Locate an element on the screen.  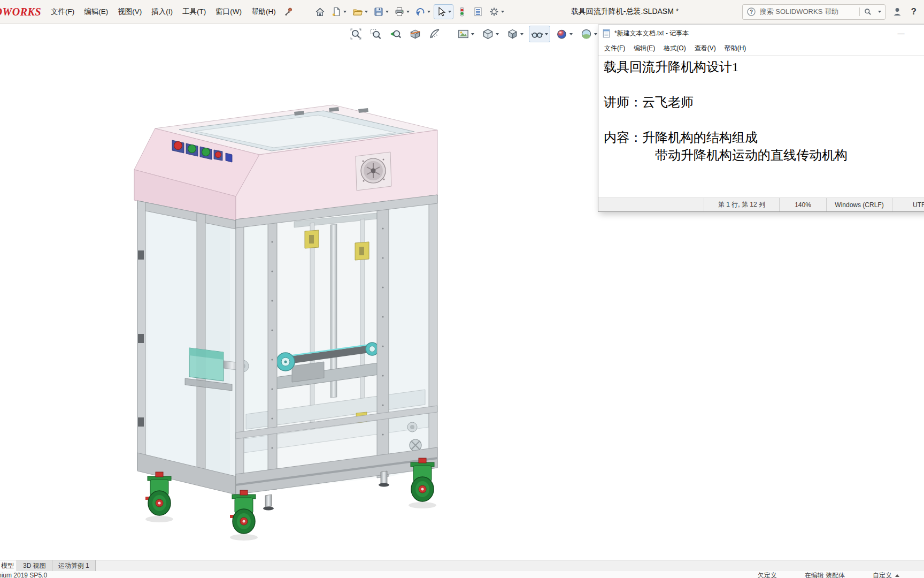
login-user-icon is located at coordinates (897, 12).